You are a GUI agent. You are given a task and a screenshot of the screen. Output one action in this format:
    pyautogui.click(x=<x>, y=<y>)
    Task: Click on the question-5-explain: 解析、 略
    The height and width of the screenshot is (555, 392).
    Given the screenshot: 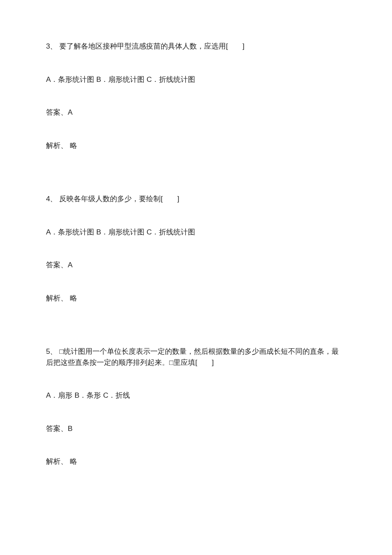 What is the action you would take?
    pyautogui.click(x=196, y=462)
    